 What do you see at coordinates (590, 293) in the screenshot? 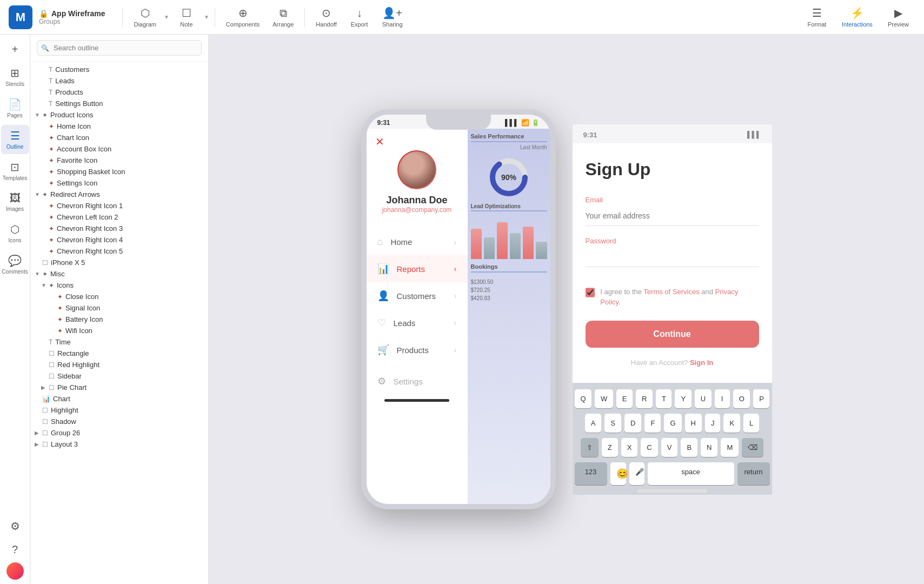
I see `agree-checkbox` at bounding box center [590, 293].